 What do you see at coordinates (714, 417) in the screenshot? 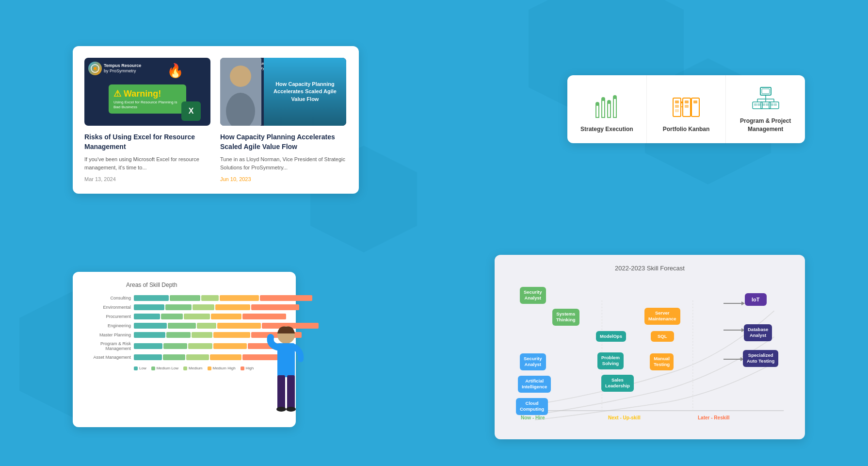
I see `axis-later: Later - Reskill` at bounding box center [714, 417].